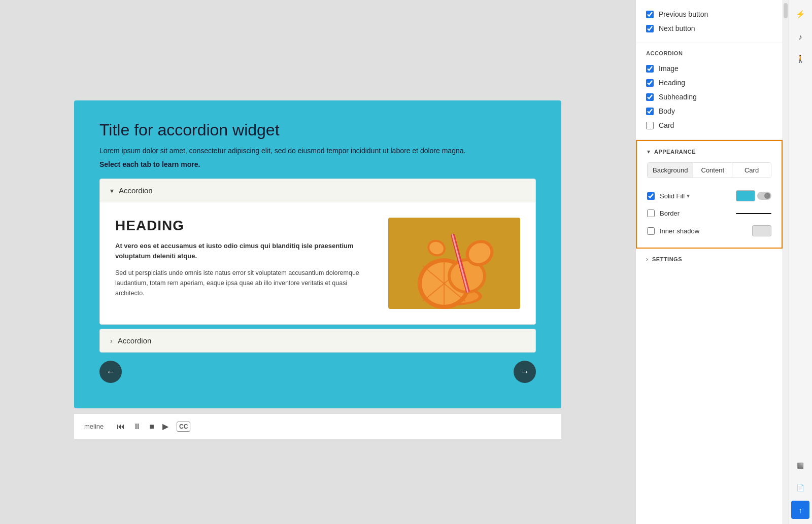 This screenshot has height=524, width=812. Describe the element at coordinates (651, 196) in the screenshot. I see `solid-fill-checkbox` at that location.